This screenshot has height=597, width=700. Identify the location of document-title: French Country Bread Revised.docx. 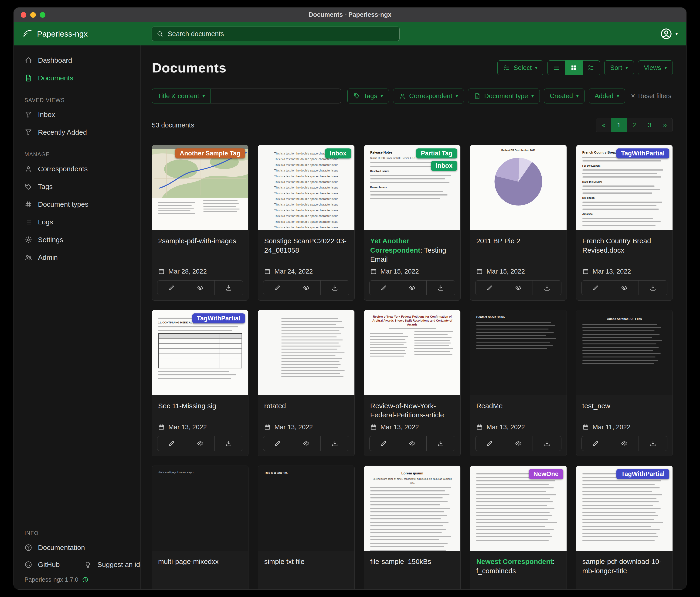
(624, 243).